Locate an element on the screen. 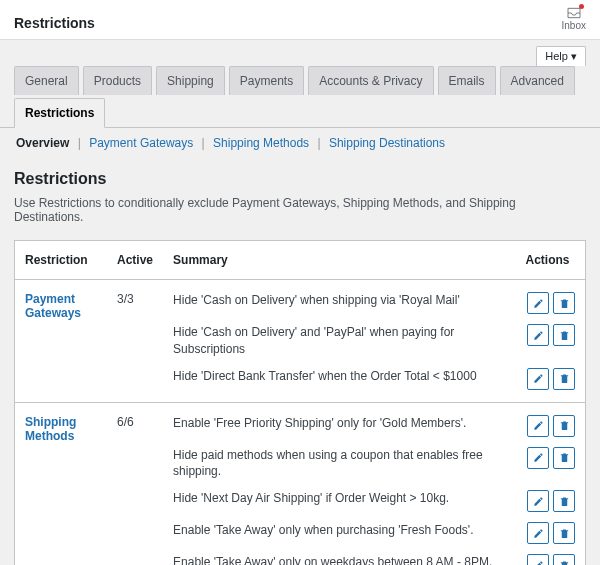 Image resolution: width=600 pixels, height=565 pixels. col-active: Active is located at coordinates (135, 260).